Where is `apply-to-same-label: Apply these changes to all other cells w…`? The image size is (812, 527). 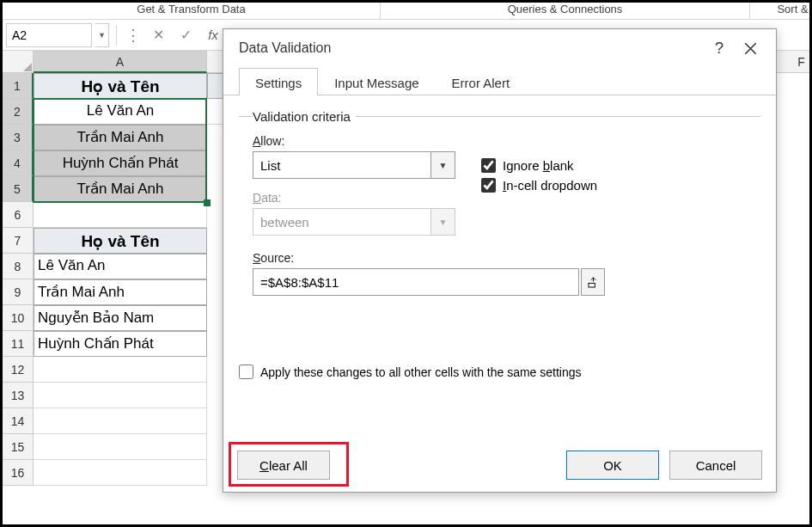 apply-to-same-label: Apply these changes to all other cells w… is located at coordinates (421, 372).